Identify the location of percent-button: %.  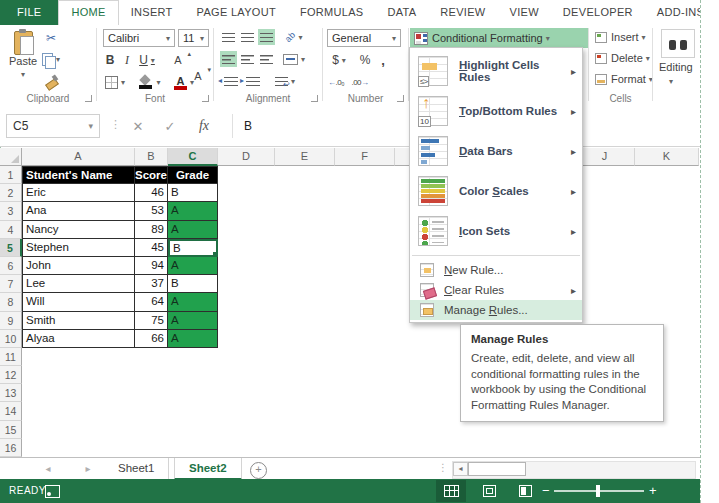
(365, 60).